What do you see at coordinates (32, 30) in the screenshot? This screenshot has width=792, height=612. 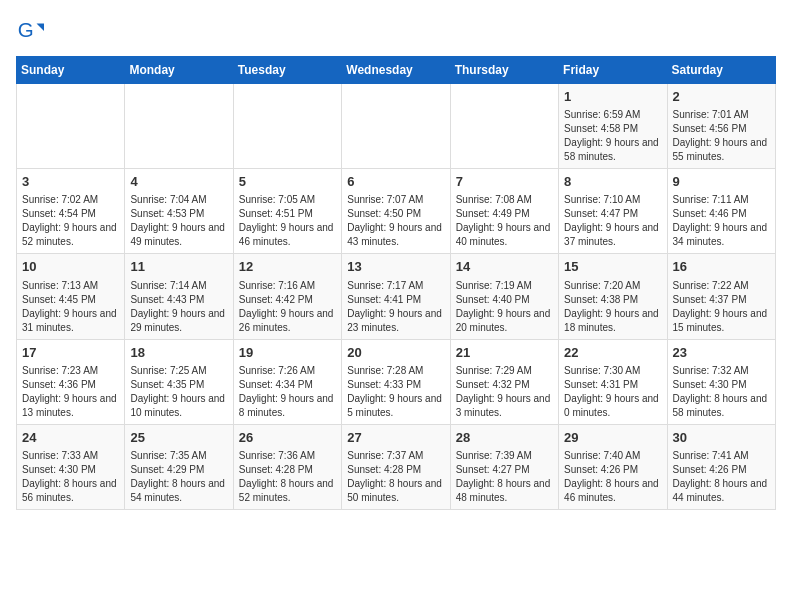 I see `logo: G` at bounding box center [32, 30].